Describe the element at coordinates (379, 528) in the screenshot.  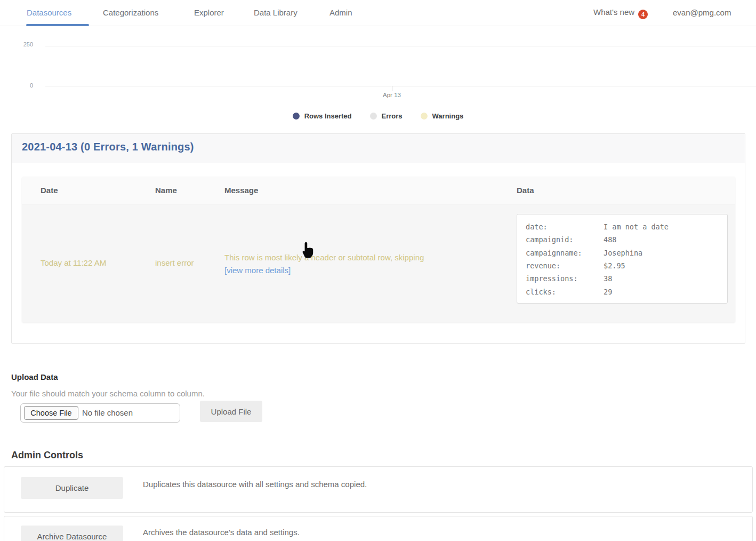
I see `archive-control-card: Archive Datasource Archives the datasour…` at that location.